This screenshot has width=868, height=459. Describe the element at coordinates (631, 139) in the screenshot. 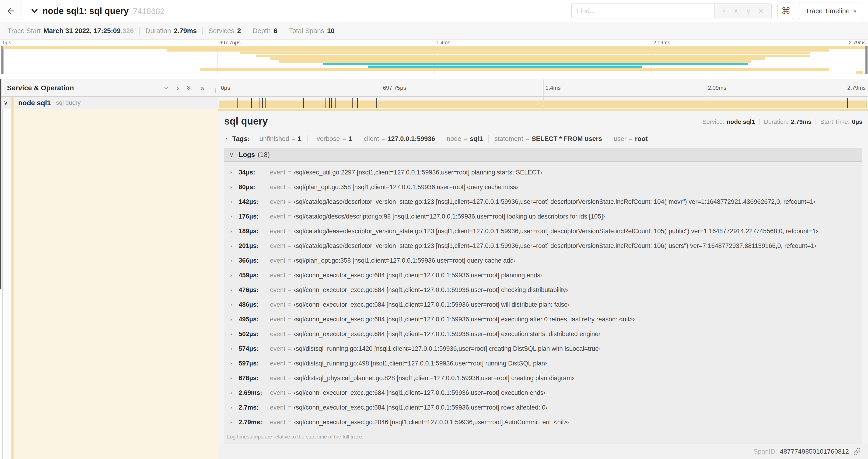

I see `tag-item: user=root` at that location.